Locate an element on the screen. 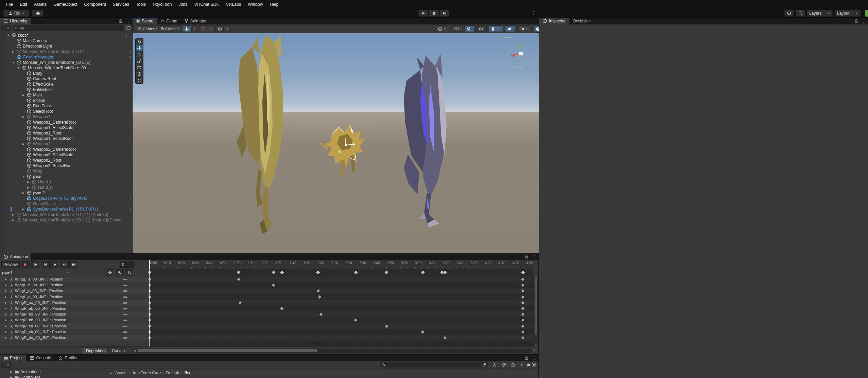 Image resolution: width=868 pixels, height=378 pixels. first-key-button is located at coordinates (36, 265).